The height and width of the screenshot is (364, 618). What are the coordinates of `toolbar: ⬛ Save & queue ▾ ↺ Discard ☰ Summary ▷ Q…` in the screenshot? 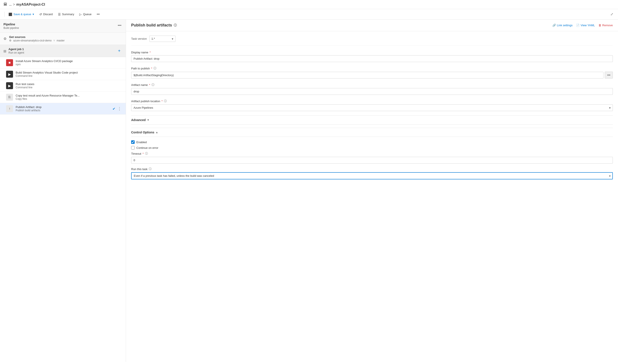 It's located at (309, 14).